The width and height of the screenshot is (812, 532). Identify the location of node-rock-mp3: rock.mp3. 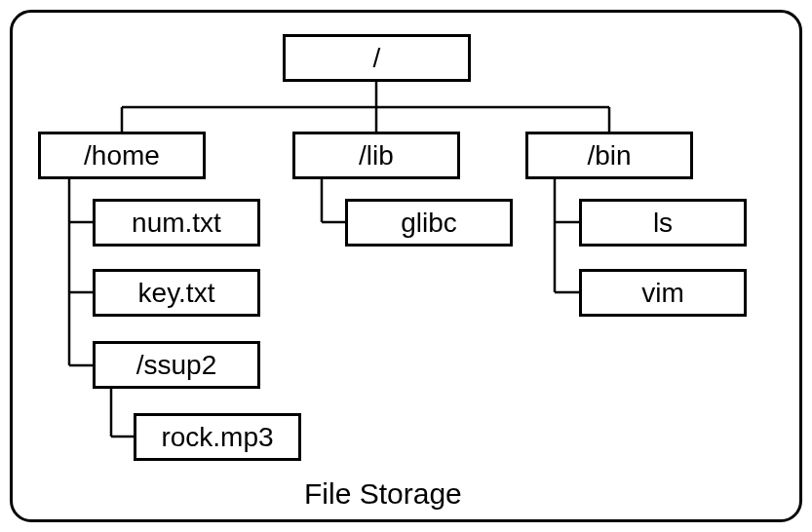
(217, 437).